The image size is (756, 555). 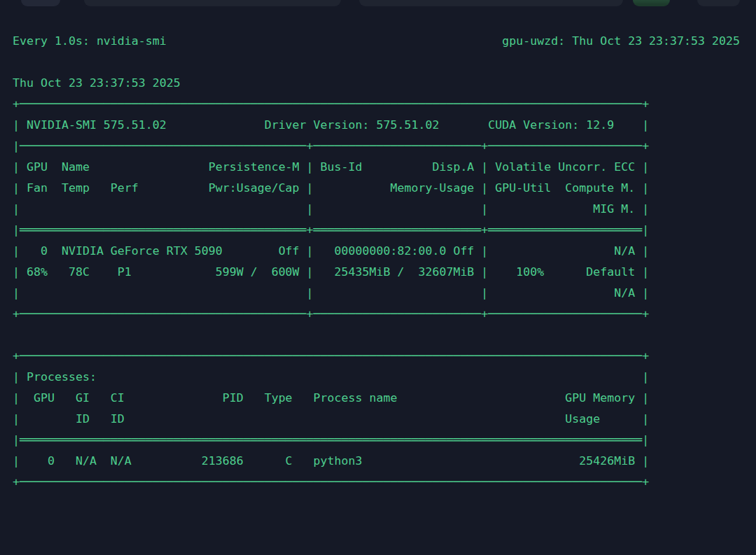 I want to click on toolbar-field-left, so click(x=213, y=3).